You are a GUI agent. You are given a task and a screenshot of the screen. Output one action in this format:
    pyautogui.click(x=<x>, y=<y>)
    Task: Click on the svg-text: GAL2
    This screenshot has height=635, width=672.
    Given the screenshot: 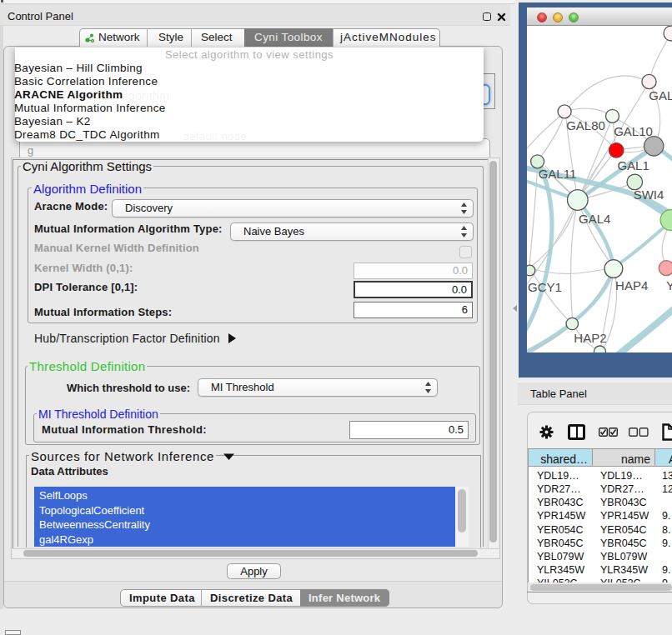 What is the action you would take?
    pyautogui.click(x=660, y=95)
    